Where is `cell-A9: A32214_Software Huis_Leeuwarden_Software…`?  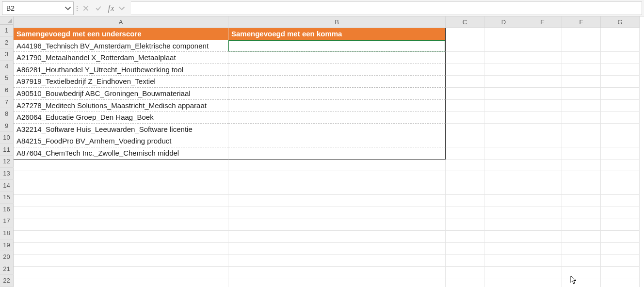 cell-A9: A32214_Software Huis_Leeuwarden_Software… is located at coordinates (121, 130).